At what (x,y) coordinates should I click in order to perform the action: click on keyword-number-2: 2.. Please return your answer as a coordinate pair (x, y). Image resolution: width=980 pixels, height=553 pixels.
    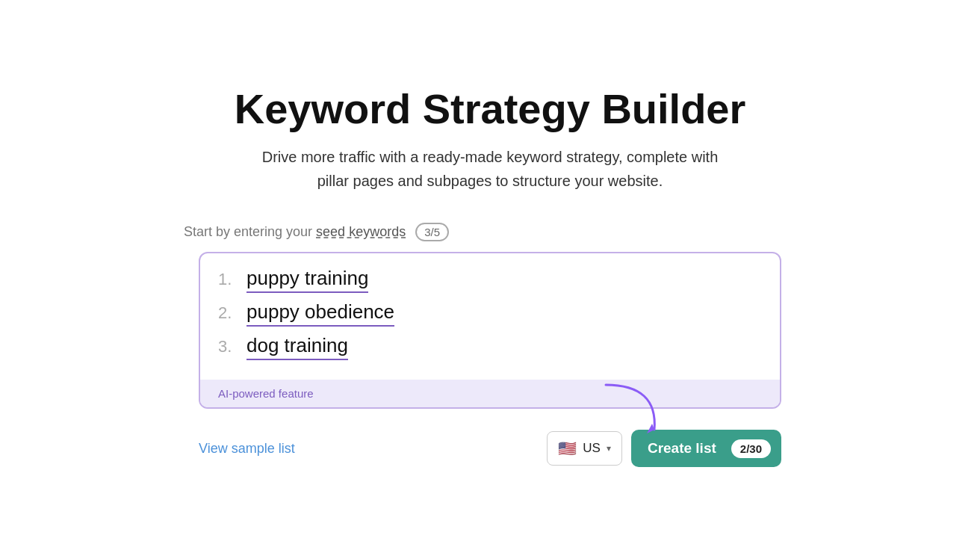
    Looking at the image, I should click on (232, 313).